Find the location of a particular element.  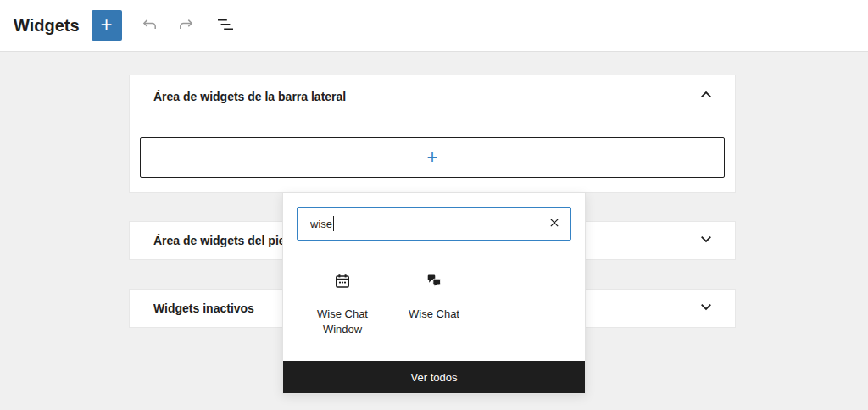

clear-search-button is located at coordinates (554, 224).